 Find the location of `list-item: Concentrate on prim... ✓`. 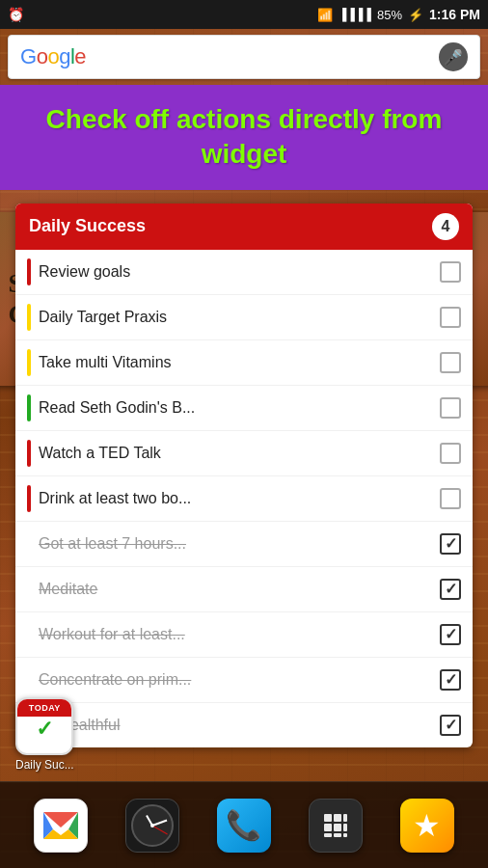

list-item: Concentrate on prim... ✓ is located at coordinates (244, 681).